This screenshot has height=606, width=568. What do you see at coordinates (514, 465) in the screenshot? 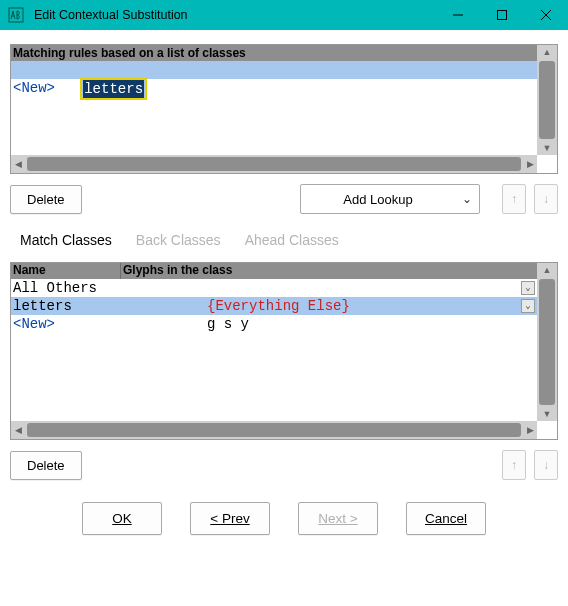
I see `move-class-up-button: ↑` at bounding box center [514, 465].